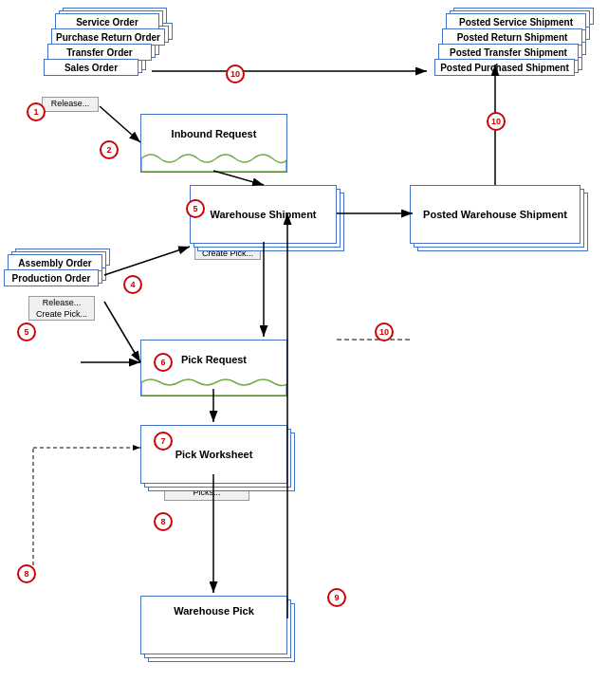  I want to click on warehouse-shipment-label: Warehouse Shipment, so click(263, 214).